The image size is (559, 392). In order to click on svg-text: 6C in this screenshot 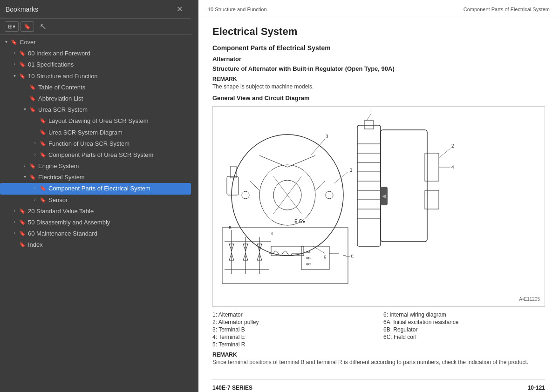, I will do `click(308, 264)`.